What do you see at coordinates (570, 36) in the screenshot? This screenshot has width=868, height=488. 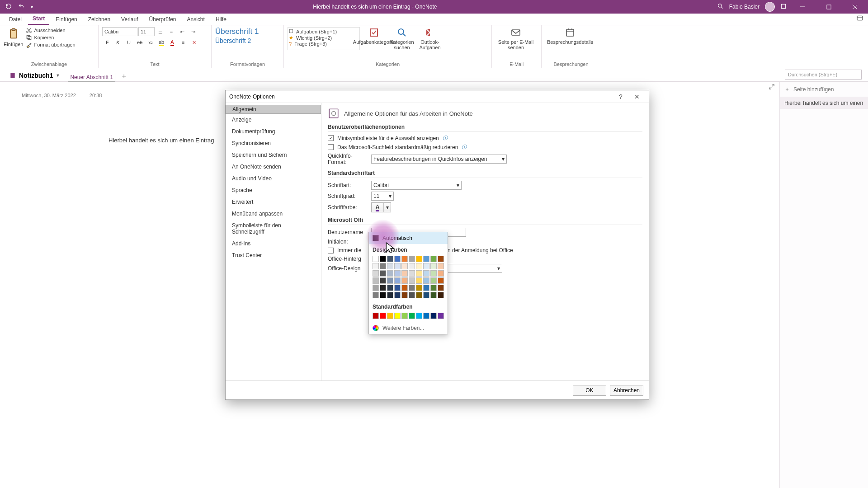 I see `meeting-details-button: Besprechungsdetails` at bounding box center [570, 36].